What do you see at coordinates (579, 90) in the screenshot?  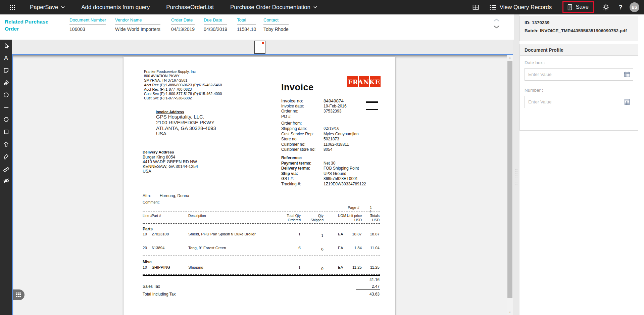 I see `number-label: Number :` at bounding box center [579, 90].